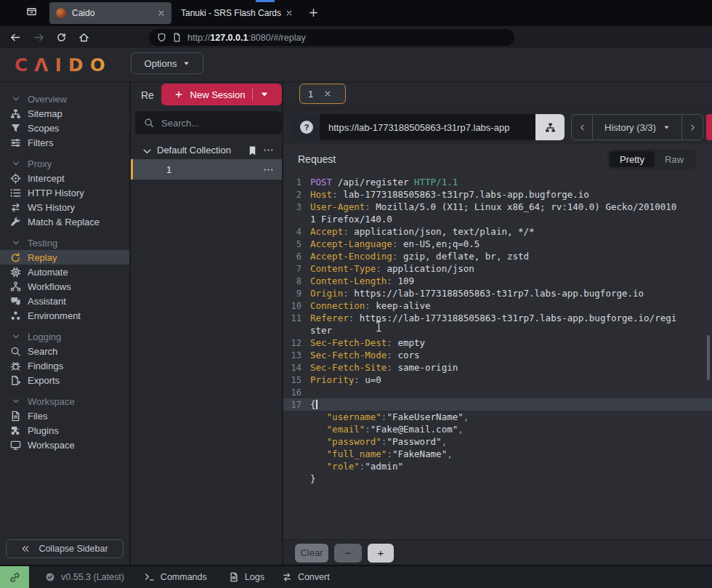 This screenshot has height=588, width=712. Describe the element at coordinates (296, 405) in the screenshot. I see `line-number: 17` at that location.